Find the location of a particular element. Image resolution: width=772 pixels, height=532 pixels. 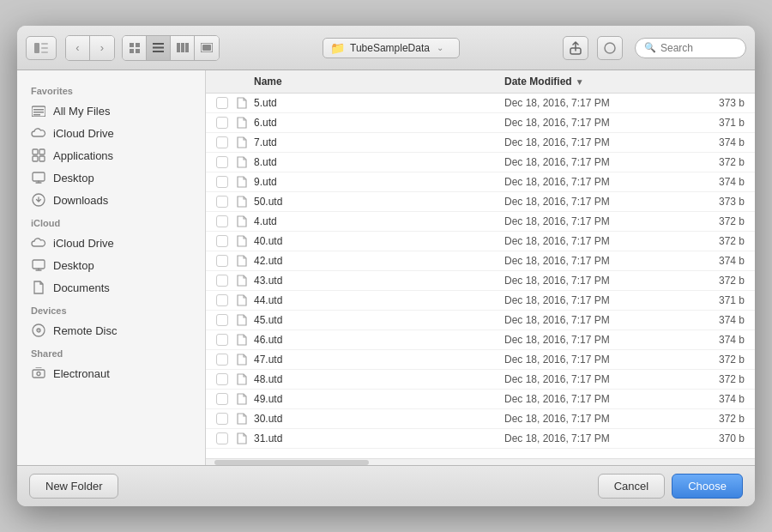

file-row: 6.utd Dec 18, 2016, 7:17 PM 371 b is located at coordinates (480, 124).